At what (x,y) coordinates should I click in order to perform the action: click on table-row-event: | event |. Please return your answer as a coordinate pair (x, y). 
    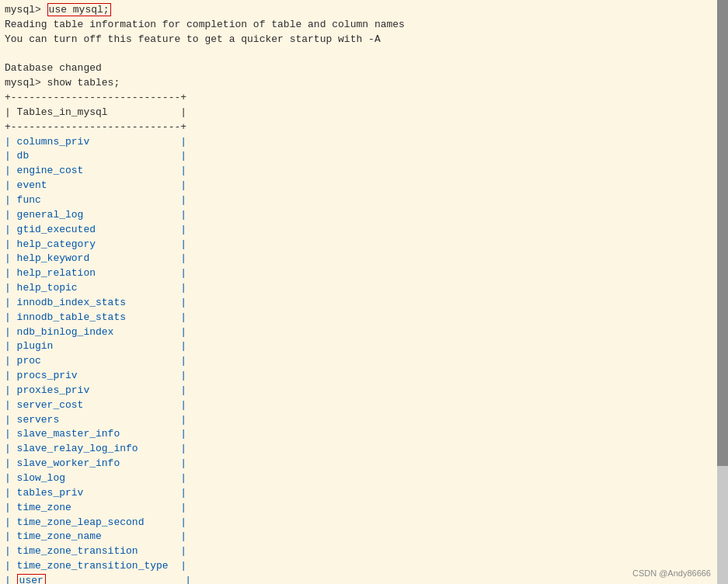
    Looking at the image, I should click on (364, 186).